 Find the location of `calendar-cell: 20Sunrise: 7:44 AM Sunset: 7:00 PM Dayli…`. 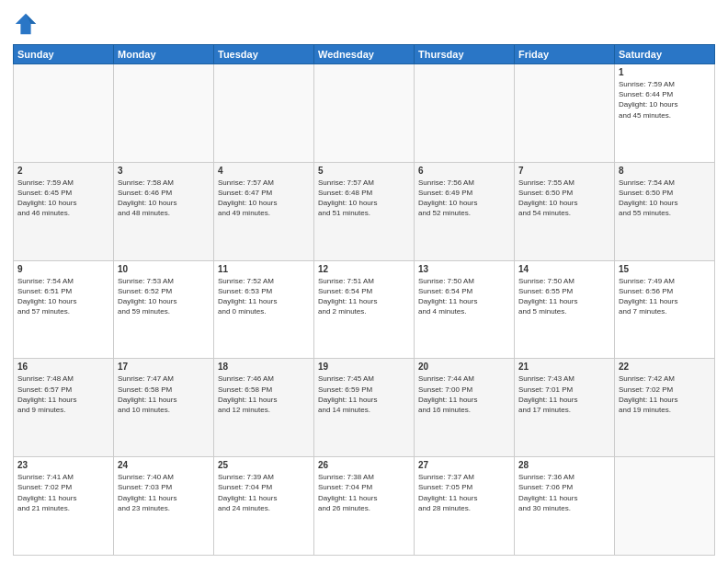

calendar-cell: 20Sunrise: 7:44 AM Sunset: 7:00 PM Dayli… is located at coordinates (465, 408).